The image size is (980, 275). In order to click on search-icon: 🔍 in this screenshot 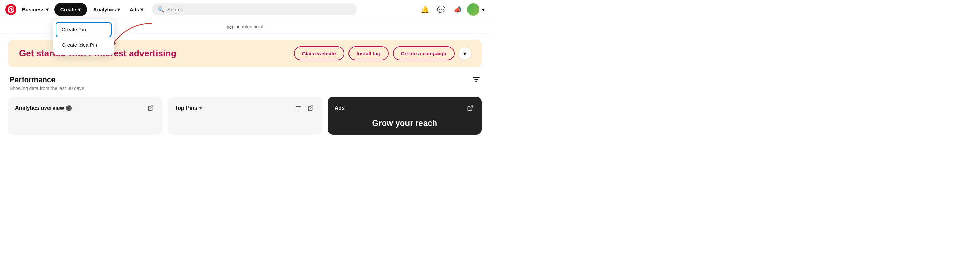, I will do `click(161, 9)`.